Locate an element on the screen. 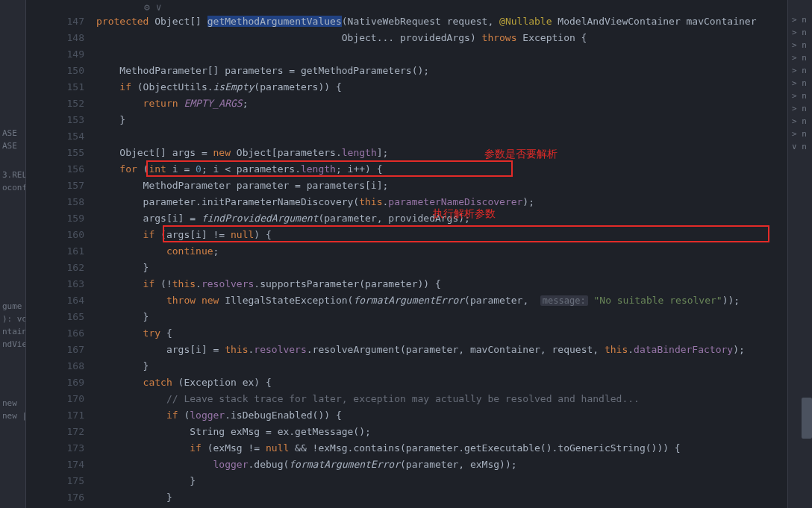 This screenshot has width=812, height=508. line-number: 147 is located at coordinates (55, 22).